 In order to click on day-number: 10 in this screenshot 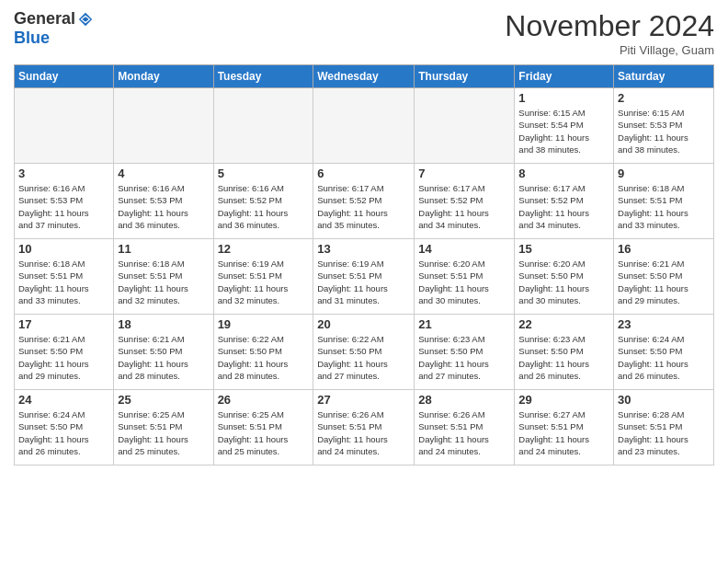, I will do `click(64, 248)`.